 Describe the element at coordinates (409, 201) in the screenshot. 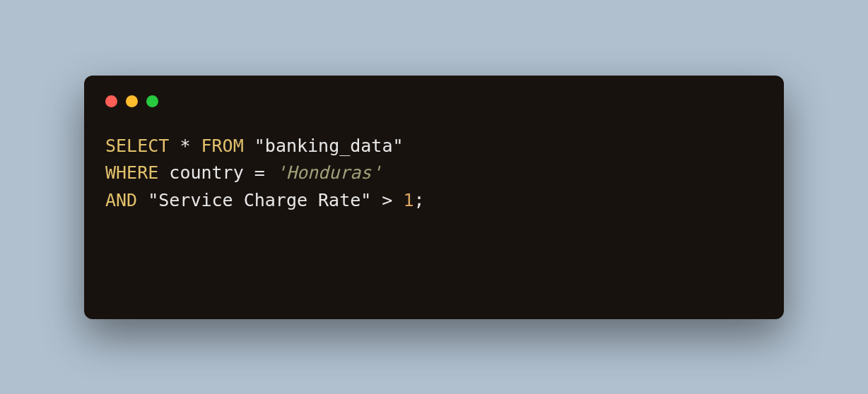

I see `number-literal: 1` at that location.